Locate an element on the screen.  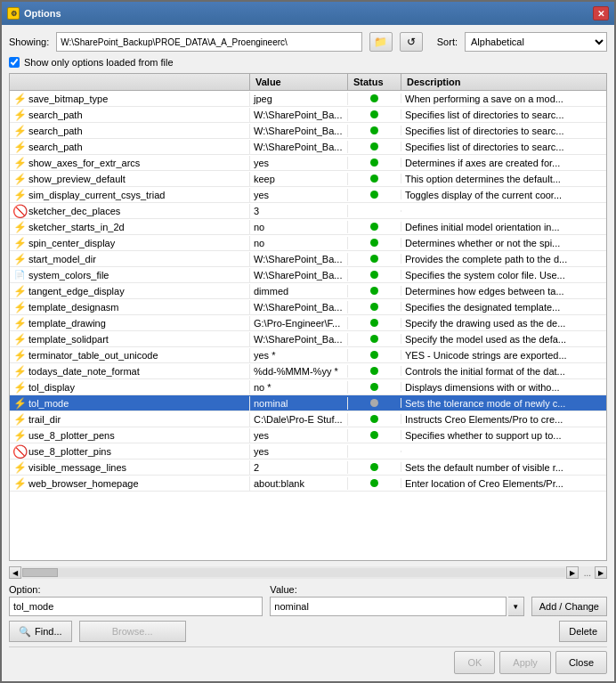
find-button: 🔍 Find... is located at coordinates (41, 631).